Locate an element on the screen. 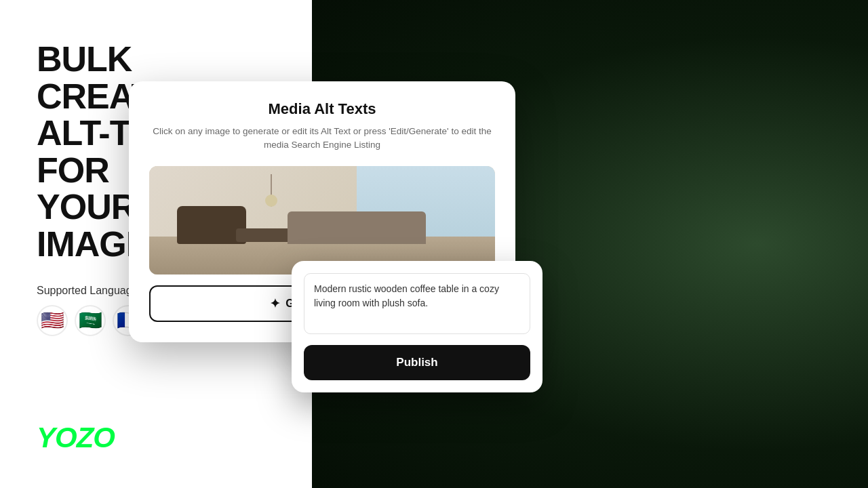  alt-text-input: Modern rustic wooden coffee table in a c… is located at coordinates (417, 304).